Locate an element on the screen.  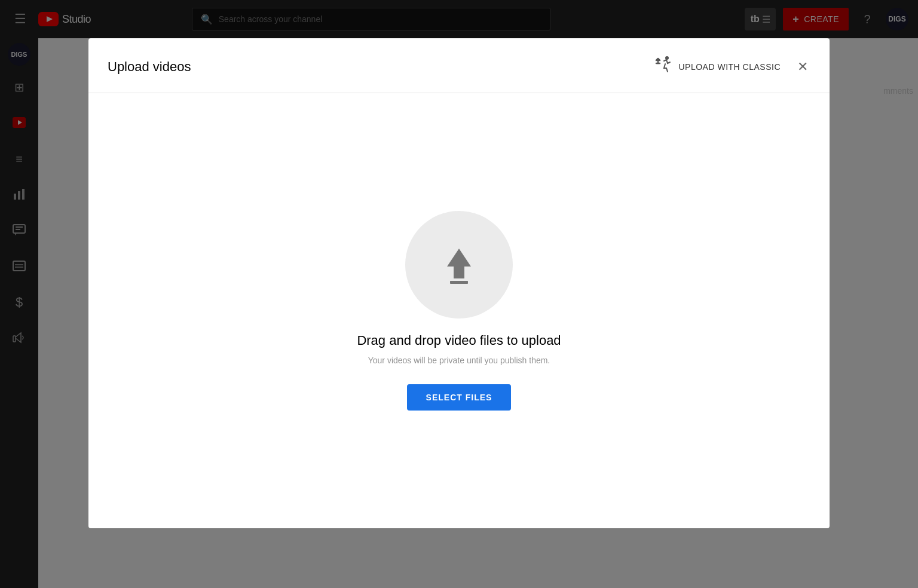
close-icon: ✕ is located at coordinates (803, 67).